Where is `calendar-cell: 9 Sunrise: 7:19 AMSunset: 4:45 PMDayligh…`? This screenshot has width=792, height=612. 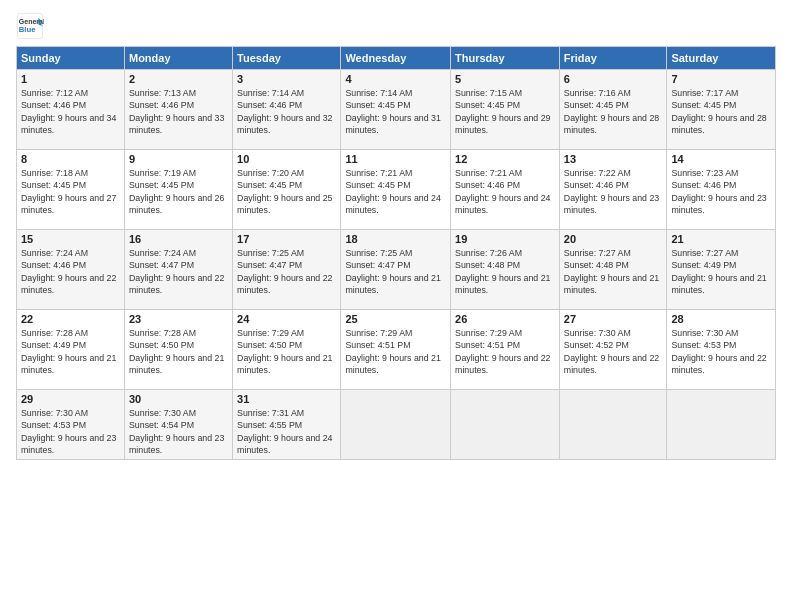 calendar-cell: 9 Sunrise: 7:19 AMSunset: 4:45 PMDayligh… is located at coordinates (178, 190).